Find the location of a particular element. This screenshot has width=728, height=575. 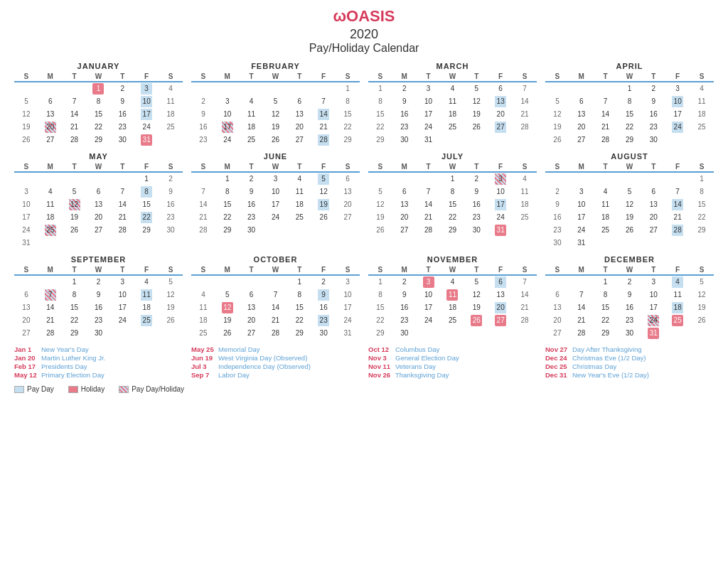

calendar-day: 27 is located at coordinates (252, 333).